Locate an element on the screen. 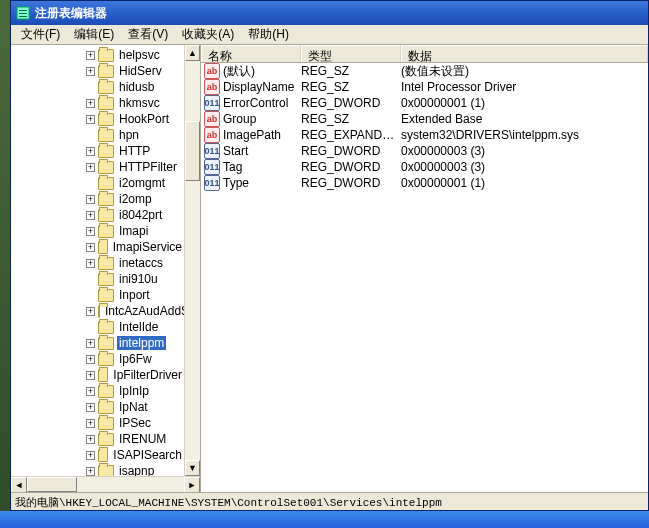 The height and width of the screenshot is (528, 649). tree-item: +ISAPISearch is located at coordinates (98, 455).